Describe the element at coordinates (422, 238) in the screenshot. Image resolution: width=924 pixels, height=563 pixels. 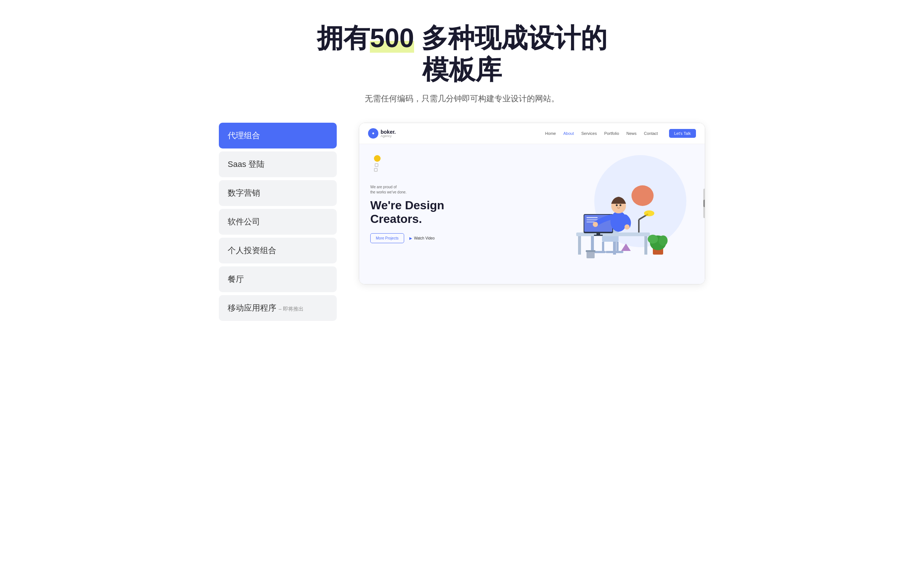
I see `watch-video-button: ▶ Watch Video` at that location.